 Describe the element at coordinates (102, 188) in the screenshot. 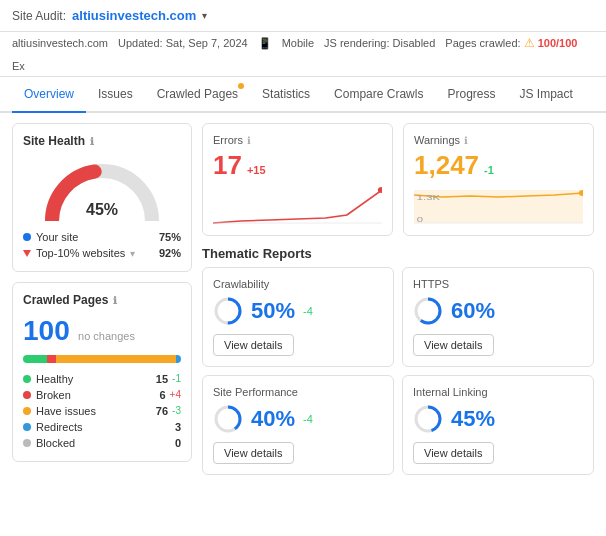

I see `gauge-container: 45%` at that location.